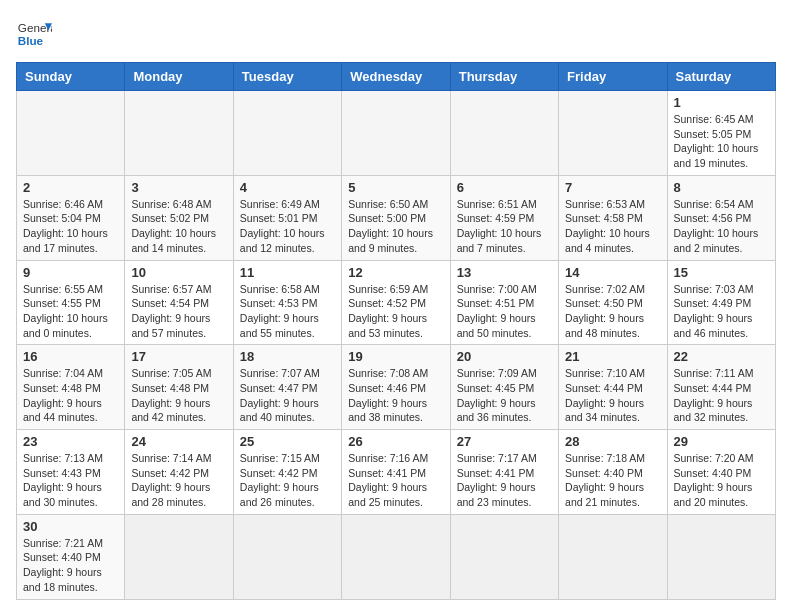  Describe the element at coordinates (612, 226) in the screenshot. I see `day-info: Sunrise: 6:53 AM Sunset: 4:58 PM Dayligh…` at that location.